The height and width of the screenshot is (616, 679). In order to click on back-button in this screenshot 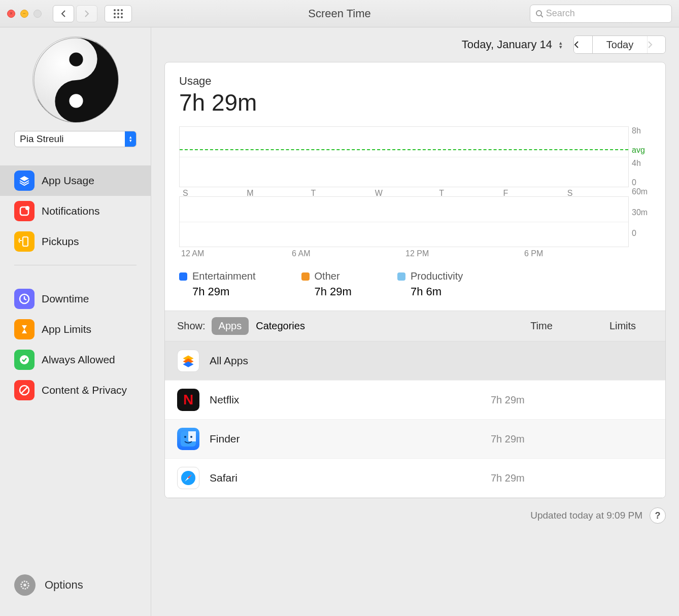, I will do `click(63, 14)`.